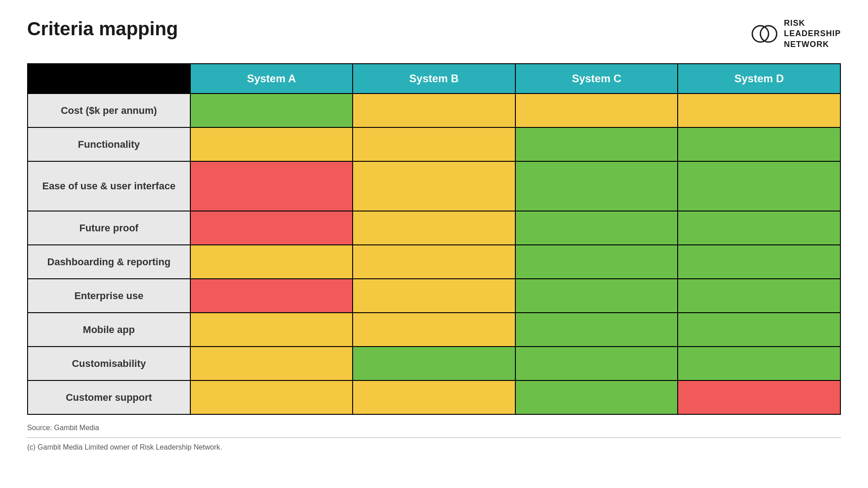 The width and height of the screenshot is (868, 488). I want to click on row-label: Functionality, so click(109, 145).